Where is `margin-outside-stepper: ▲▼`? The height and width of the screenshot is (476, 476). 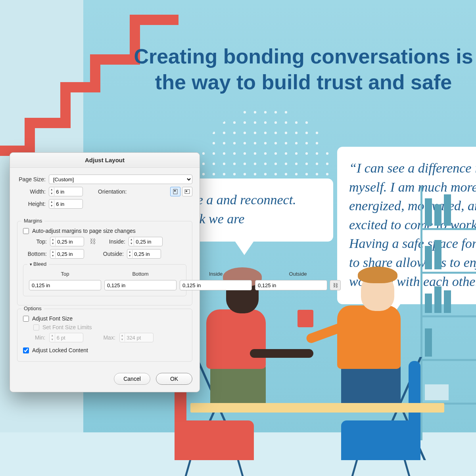
margin-outside-stepper: ▲▼ is located at coordinates (144, 254).